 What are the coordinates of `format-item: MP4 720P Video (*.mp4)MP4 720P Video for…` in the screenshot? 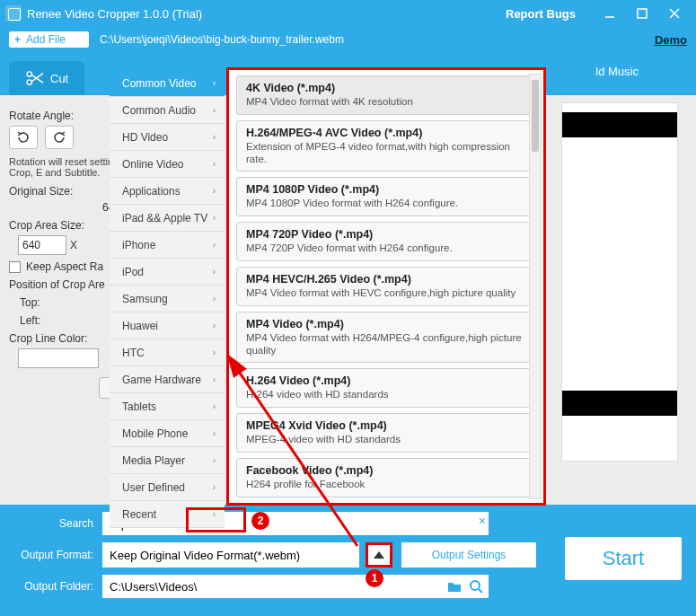 It's located at (386, 242).